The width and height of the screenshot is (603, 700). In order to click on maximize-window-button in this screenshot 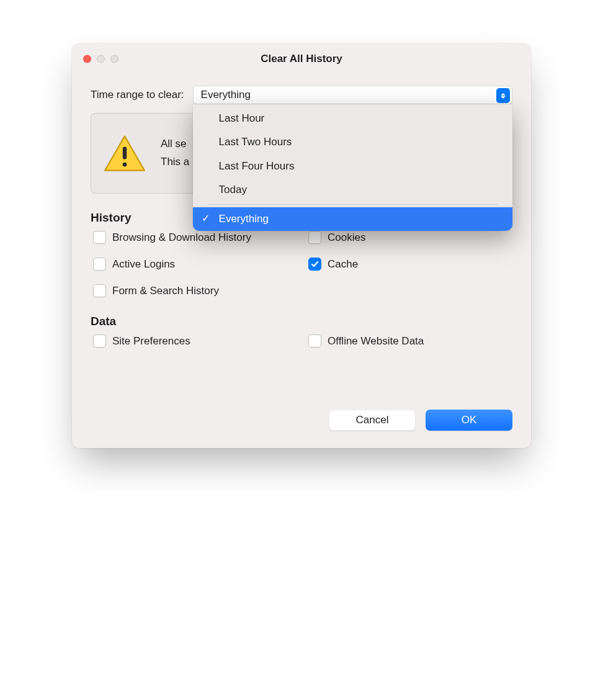, I will do `click(114, 60)`.